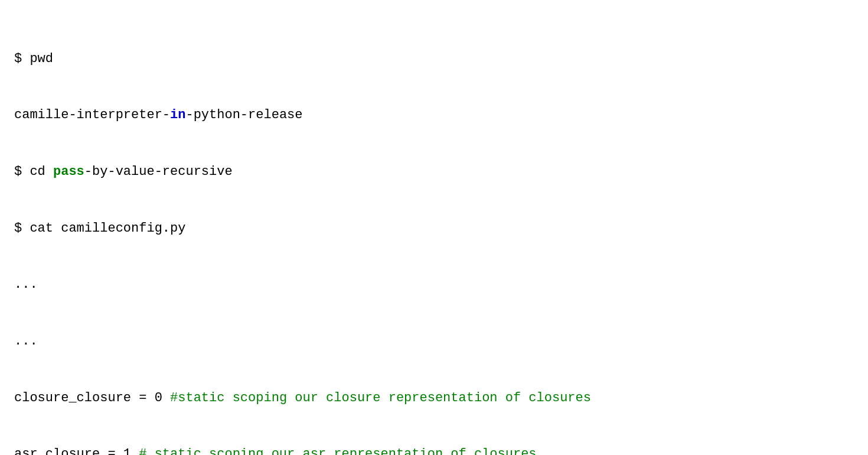 The width and height of the screenshot is (868, 455). What do you see at coordinates (178, 115) in the screenshot?
I see `keyword-in: in` at bounding box center [178, 115].